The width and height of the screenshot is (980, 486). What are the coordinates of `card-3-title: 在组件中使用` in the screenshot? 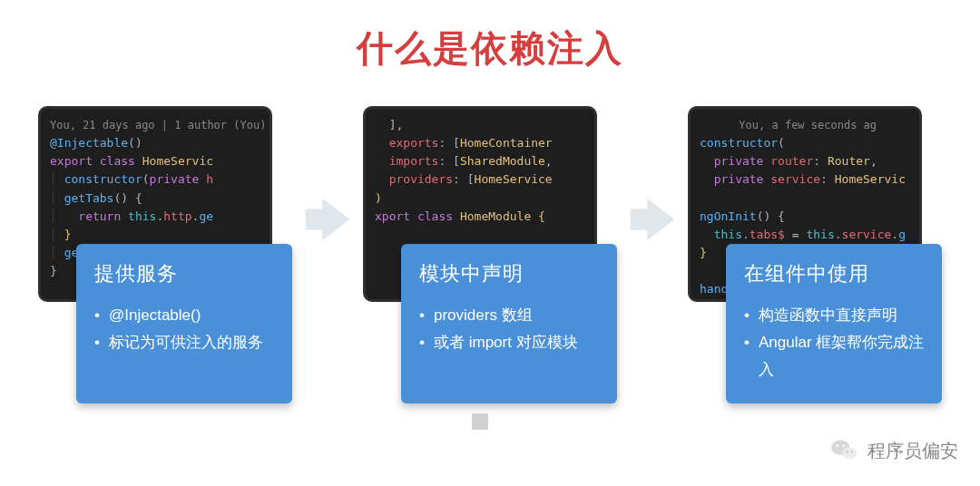 It's located at (835, 274).